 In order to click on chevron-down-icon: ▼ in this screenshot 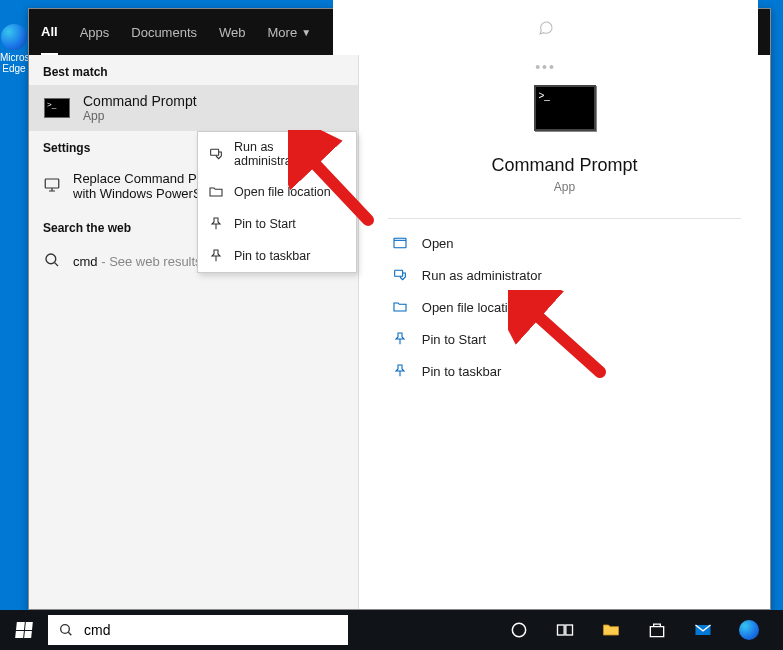, I will do `click(306, 32)`.